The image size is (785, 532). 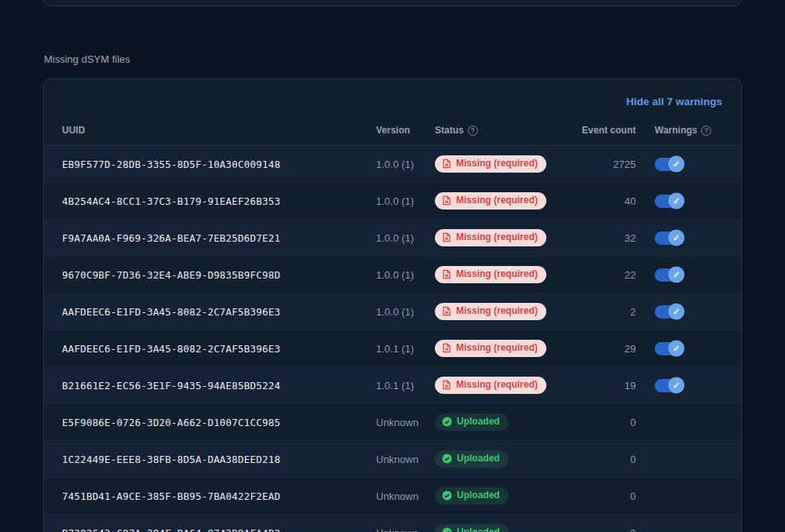 What do you see at coordinates (87, 60) in the screenshot?
I see `section-title: Missing dSYM files` at bounding box center [87, 60].